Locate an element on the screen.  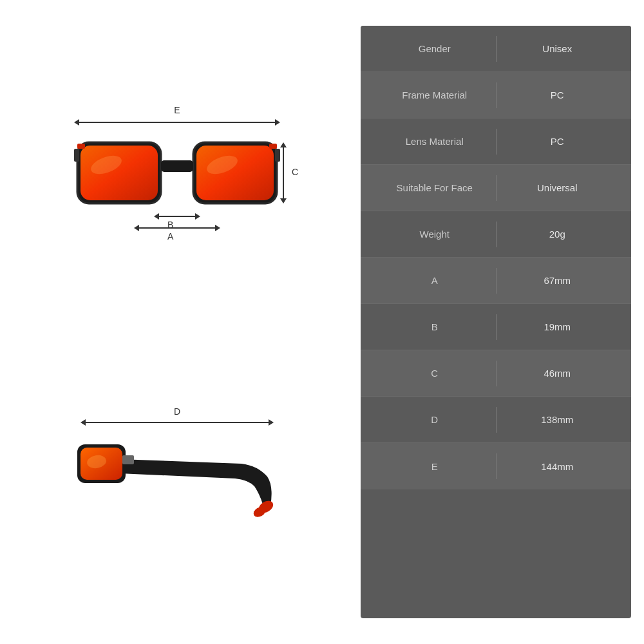
spec-row-suitable-for-face: Suitable For Face Universal is located at coordinates (496, 188).